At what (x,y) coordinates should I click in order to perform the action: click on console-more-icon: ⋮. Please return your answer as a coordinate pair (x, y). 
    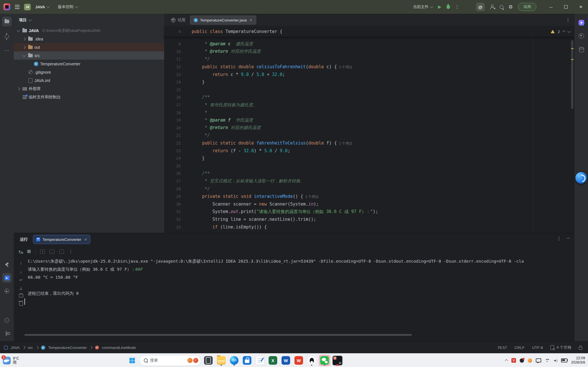
    Looking at the image, I should click on (71, 251).